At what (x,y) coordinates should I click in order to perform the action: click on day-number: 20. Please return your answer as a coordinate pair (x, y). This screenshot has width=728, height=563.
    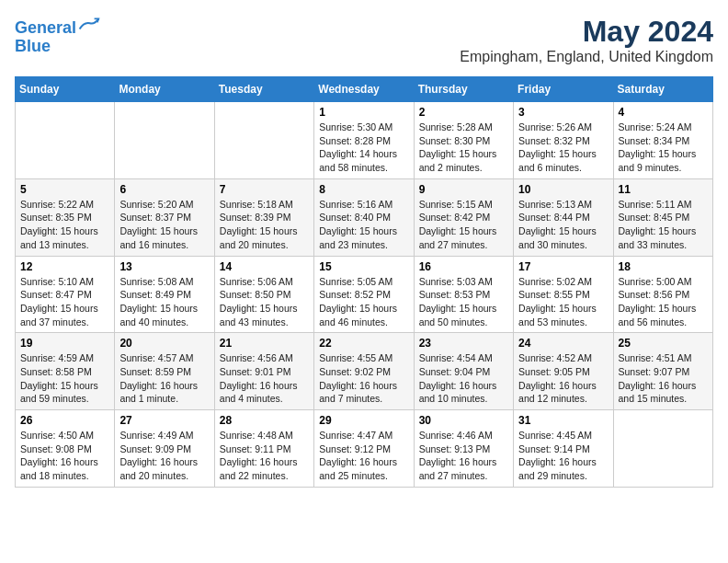
    Looking at the image, I should click on (164, 343).